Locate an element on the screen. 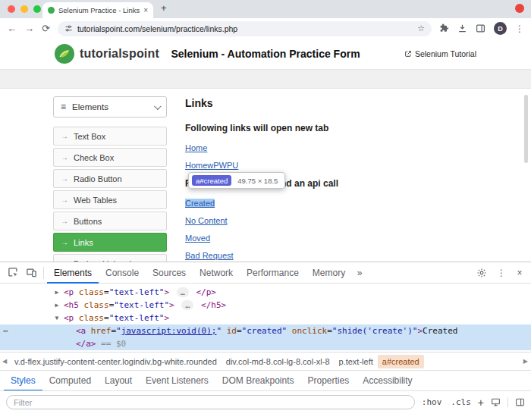  devtools-tab-performance: Performance is located at coordinates (273, 273).